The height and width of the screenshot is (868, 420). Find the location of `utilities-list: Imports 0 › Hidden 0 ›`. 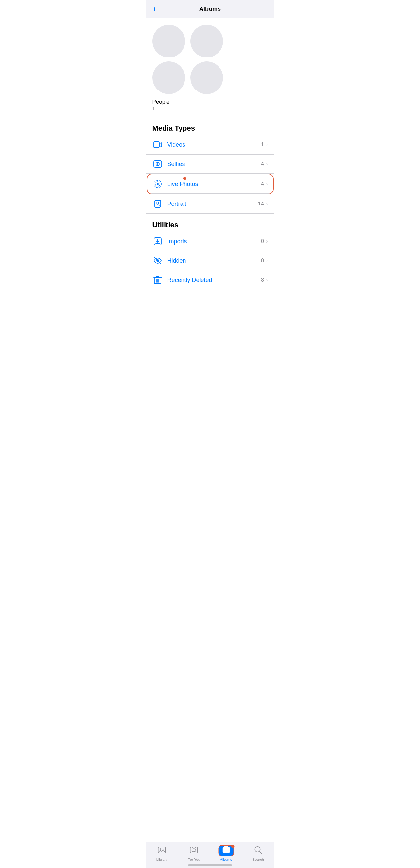

utilities-list: Imports 0 › Hidden 0 › is located at coordinates (210, 261).